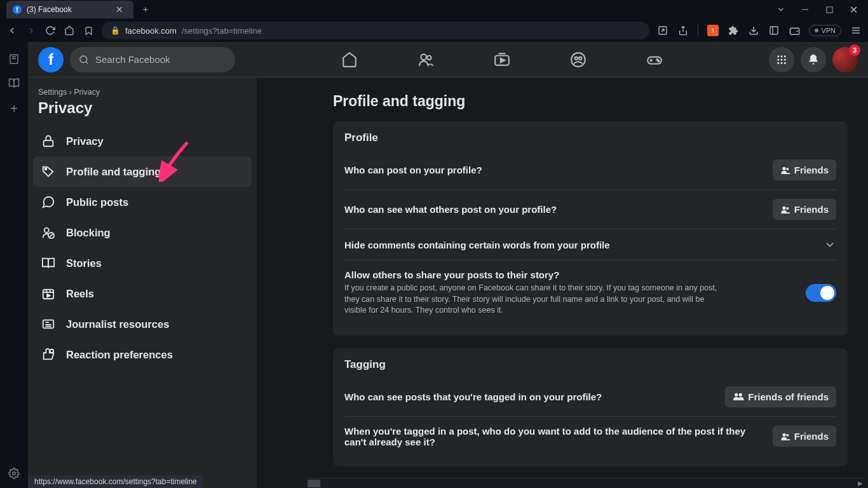  What do you see at coordinates (819, 10) in the screenshot?
I see `window-controls: ✕` at bounding box center [819, 10].